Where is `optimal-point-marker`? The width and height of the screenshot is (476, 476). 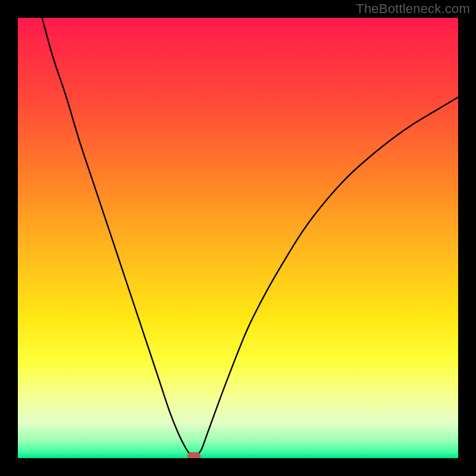
optimal-point-marker is located at coordinates (194, 455).